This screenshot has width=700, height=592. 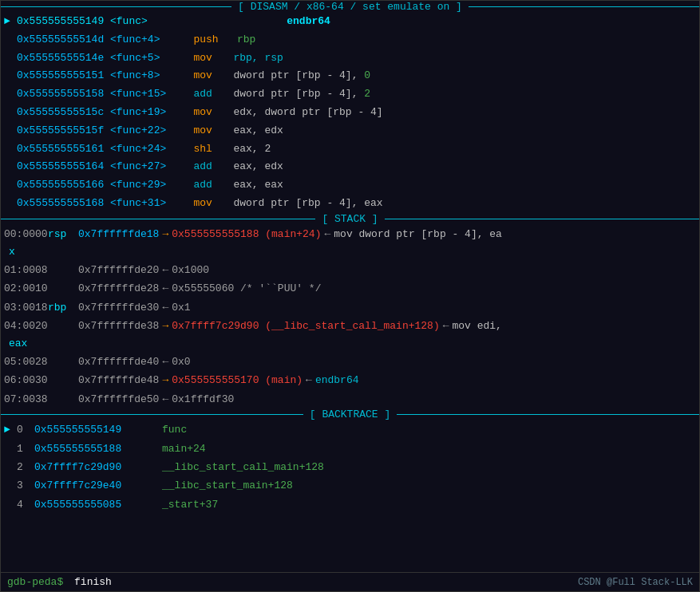 I want to click on disasm-row: 0x555555555164 <func+27> add eax, edx, so click(x=350, y=168).